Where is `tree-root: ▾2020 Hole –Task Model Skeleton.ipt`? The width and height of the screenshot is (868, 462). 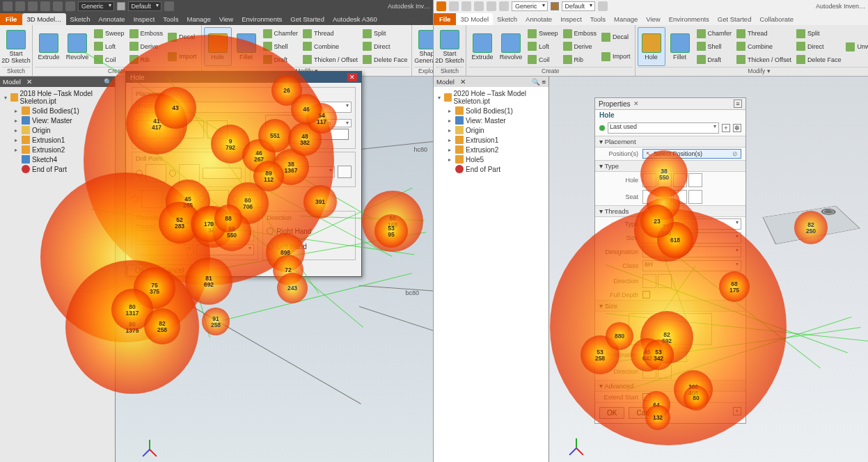
tree-root: ▾2020 Hole –Task Model Skeleton.ipt is located at coordinates (491, 97).